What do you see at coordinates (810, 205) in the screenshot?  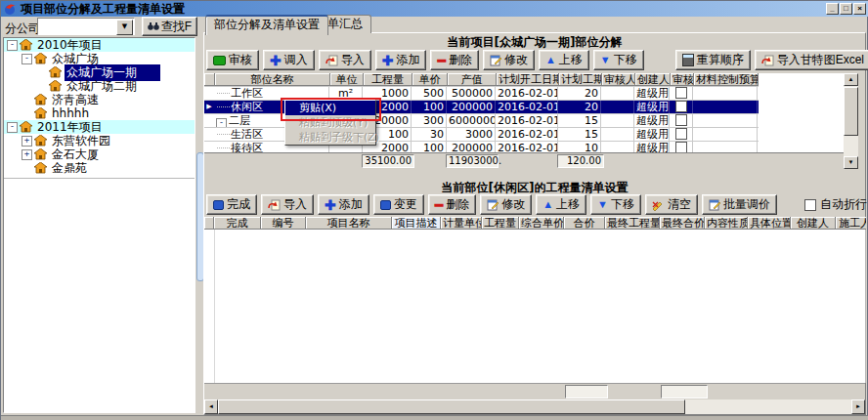 I see `autowrap-checkbox` at bounding box center [810, 205].